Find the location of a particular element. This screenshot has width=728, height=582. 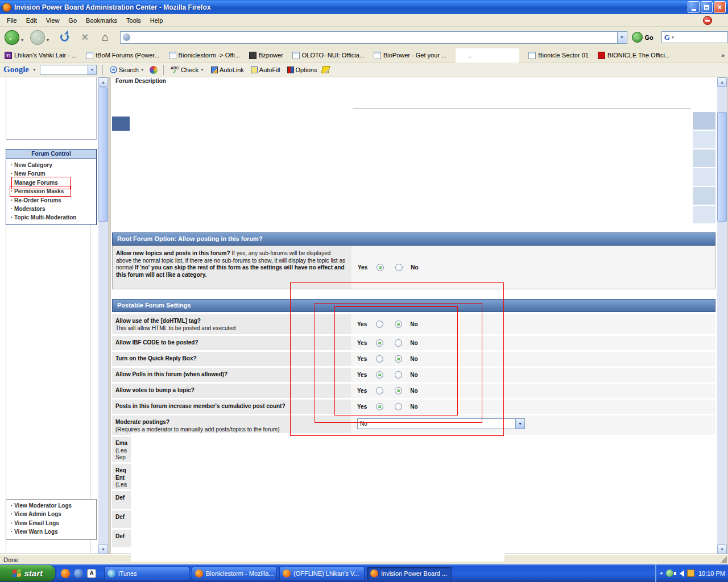

stop-button: × is located at coordinates (85, 38).